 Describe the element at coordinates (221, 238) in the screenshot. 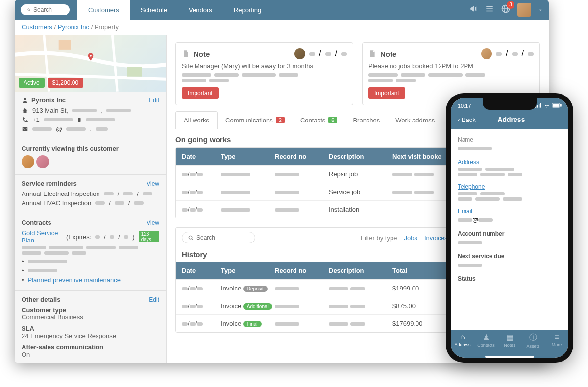

I see `history-search-input` at that location.